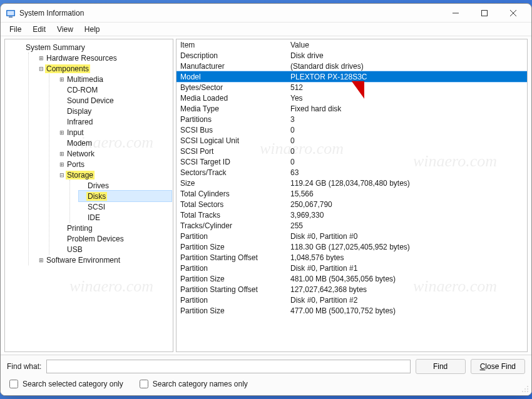 This screenshot has width=532, height=399. Describe the element at coordinates (232, 151) in the screenshot. I see `list-item-key: SCSI Port` at that location.